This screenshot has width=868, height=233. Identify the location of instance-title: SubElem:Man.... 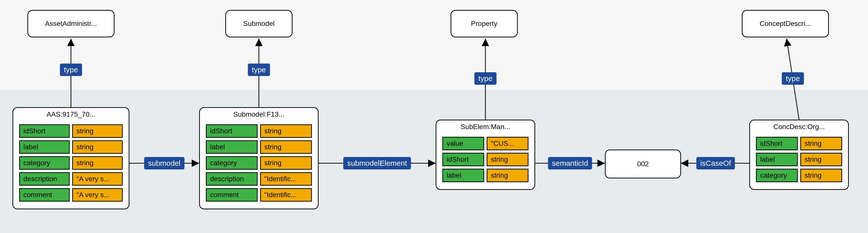
(485, 127).